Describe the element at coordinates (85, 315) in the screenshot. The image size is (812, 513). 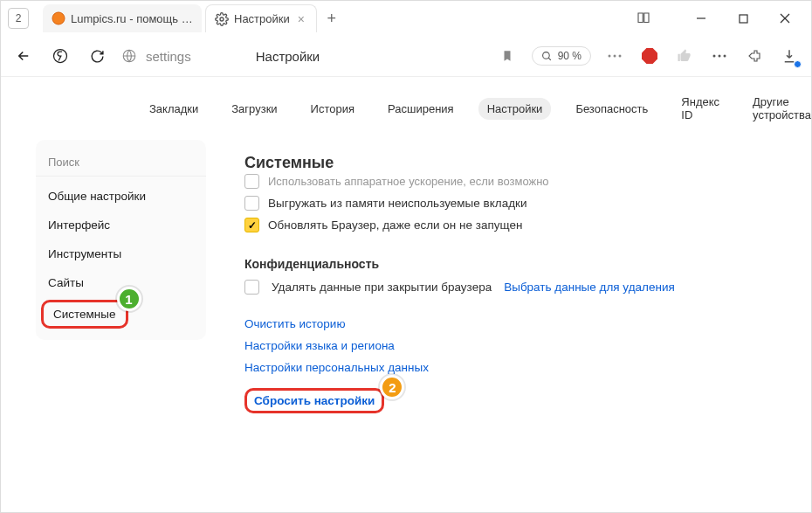
I see `sidebar-item-system: Системные 1` at that location.